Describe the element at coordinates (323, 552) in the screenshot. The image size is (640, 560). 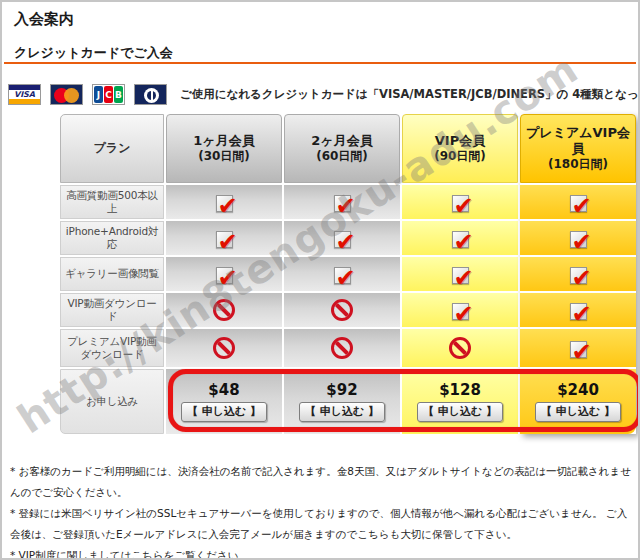
I see `note-vip: * VIP制度に関しましてはこちらをご覧ください。` at that location.